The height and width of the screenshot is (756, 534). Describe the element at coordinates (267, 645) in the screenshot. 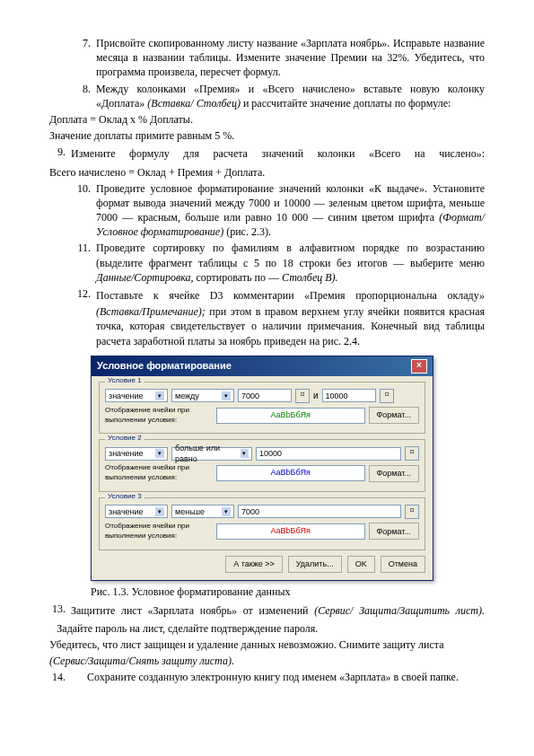

I see `item-13-cont2: Убедитесь, что лист защищен и удаление д…` at that location.